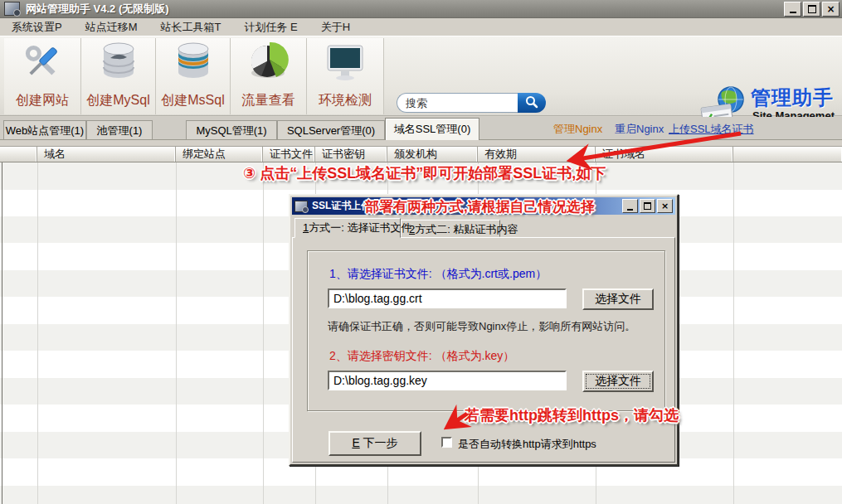 This screenshot has width=842, height=504. Describe the element at coordinates (479, 207) in the screenshot. I see `annotation-deploy-methods: 部署有两种方式,请根据自己情况选择` at that location.